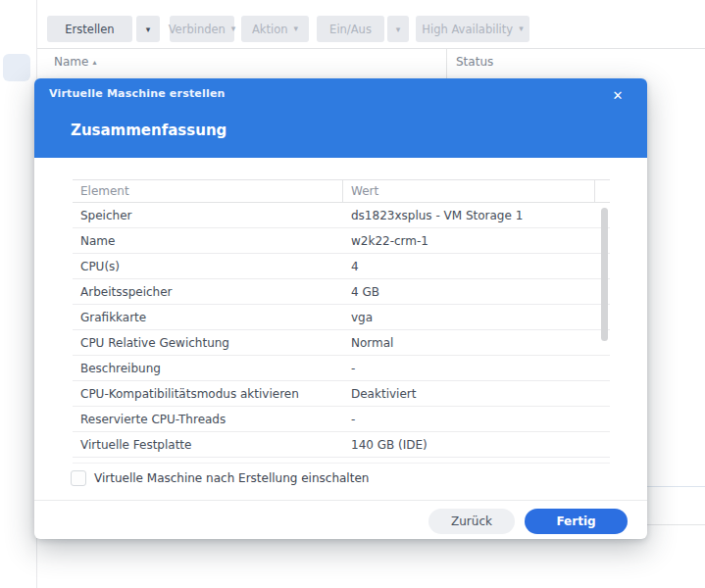 Image resolution: width=705 pixels, height=588 pixels. I want to click on sort-ascending-icon: ▴, so click(94, 63).